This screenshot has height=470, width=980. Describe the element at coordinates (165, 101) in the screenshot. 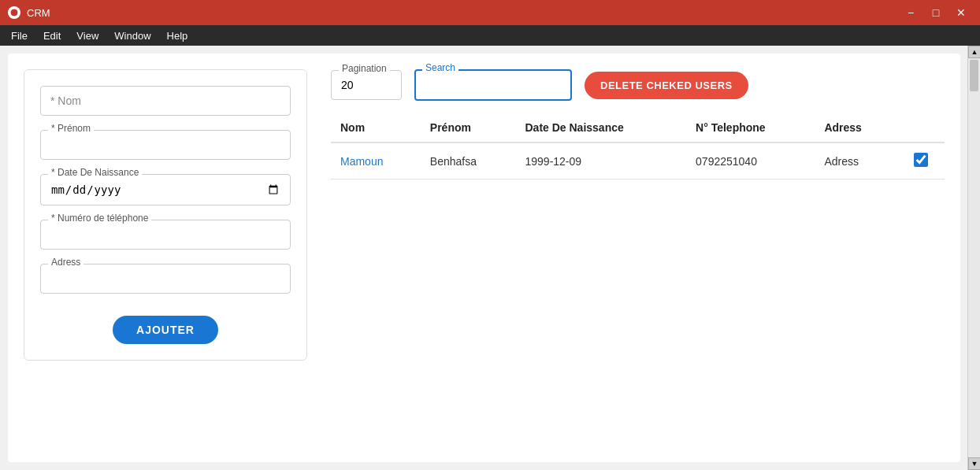

I see `nom-field-group: * Nom` at that location.